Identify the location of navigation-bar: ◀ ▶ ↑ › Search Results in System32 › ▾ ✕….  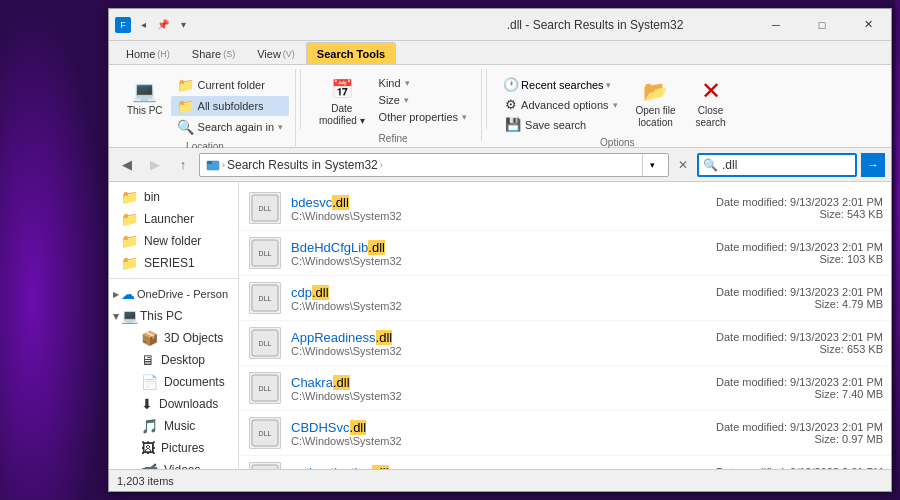
(500, 165).